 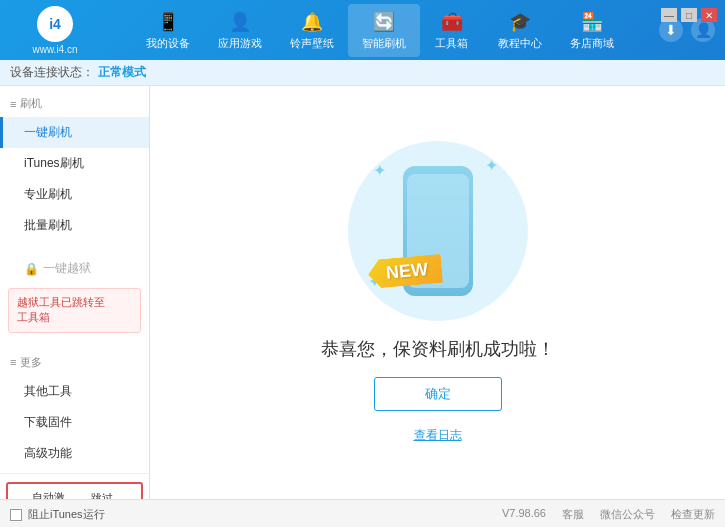 I want to click on nav-my-device: 📱 我的设备, so click(x=168, y=30).